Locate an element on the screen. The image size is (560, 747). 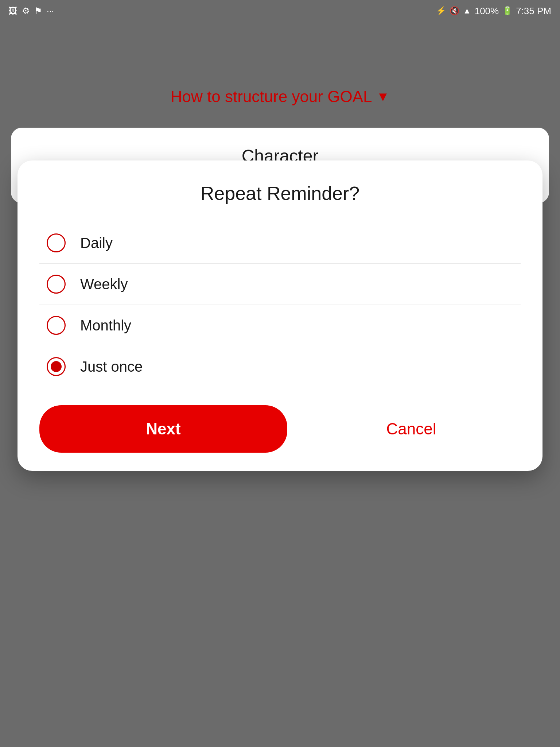
clock: 7:35 PM is located at coordinates (534, 11).